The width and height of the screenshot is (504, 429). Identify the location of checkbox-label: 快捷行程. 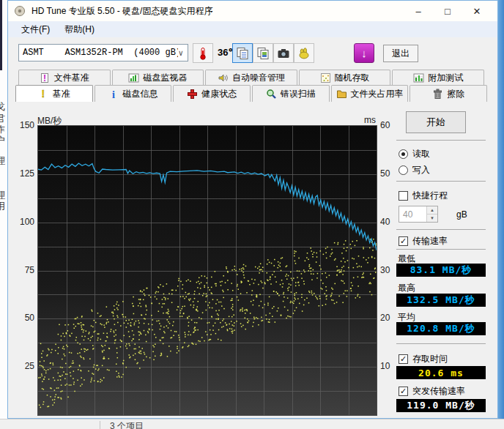
(430, 196).